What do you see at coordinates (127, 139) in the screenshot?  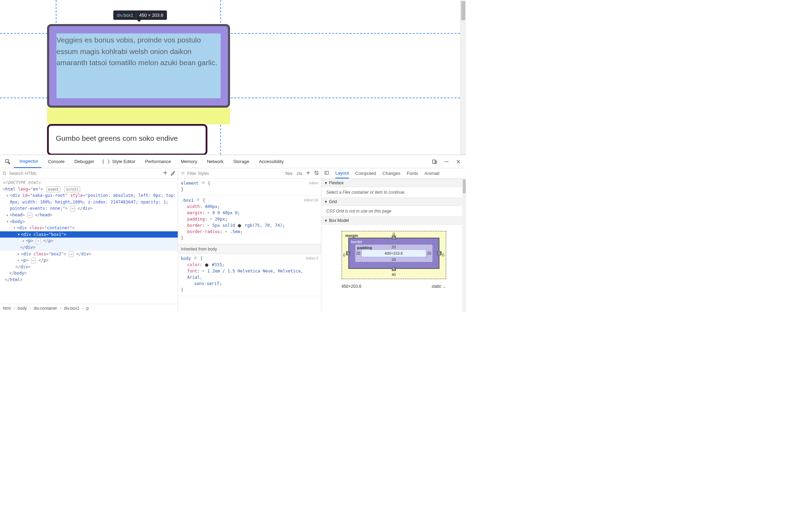 I see `box2-element: Gumbo beet greens corn soko endive` at bounding box center [127, 139].